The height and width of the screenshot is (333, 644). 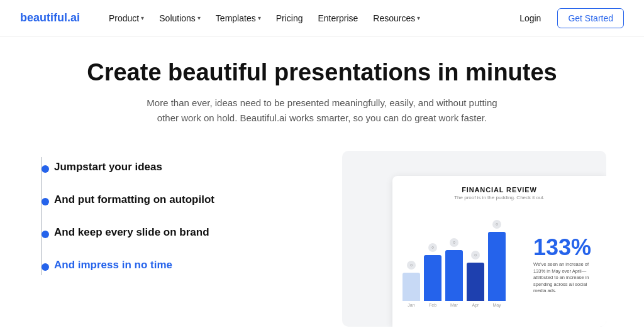 I want to click on bar-group: ○Feb, so click(x=433, y=275).